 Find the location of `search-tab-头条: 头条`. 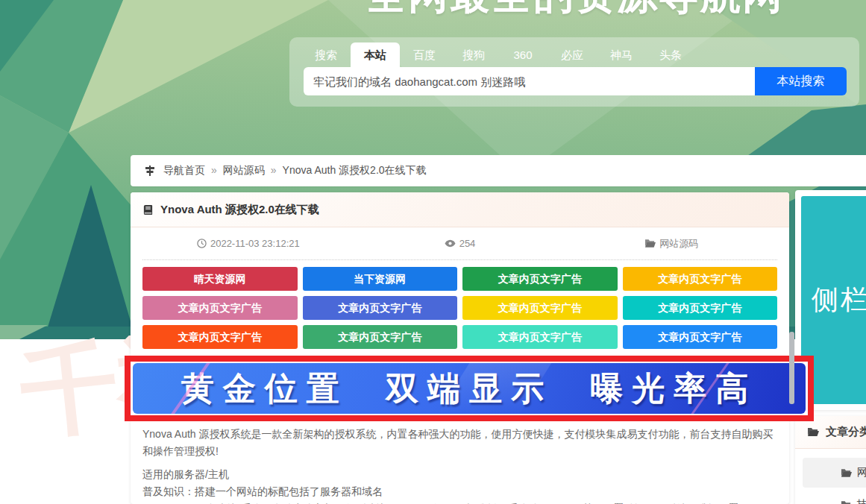

search-tab-头条: 头条 is located at coordinates (671, 55).